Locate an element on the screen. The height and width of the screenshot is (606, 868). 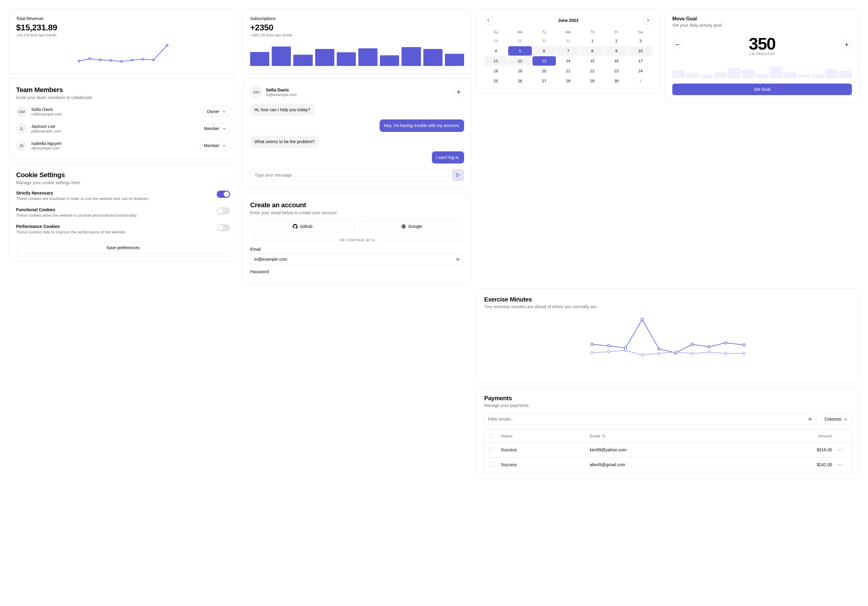
calendar-day: 10 is located at coordinates (640, 51).